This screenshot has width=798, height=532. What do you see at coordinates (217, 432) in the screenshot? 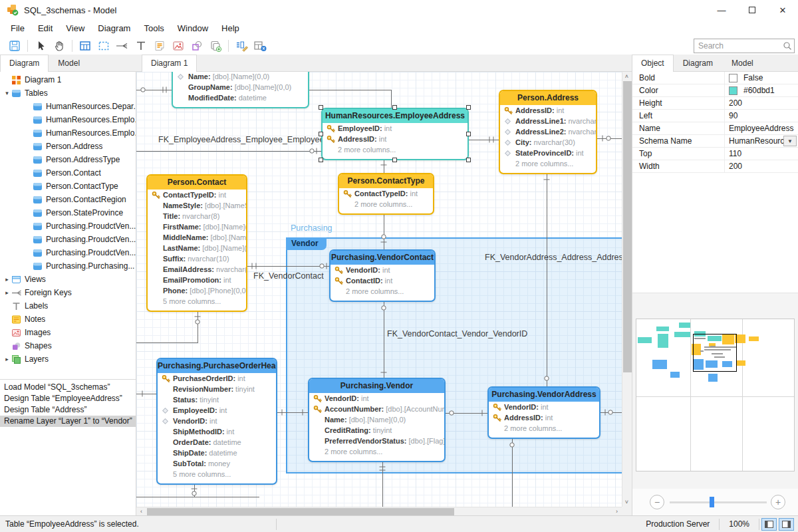
I see `table-column: ShipMethodID:int` at bounding box center [217, 432].